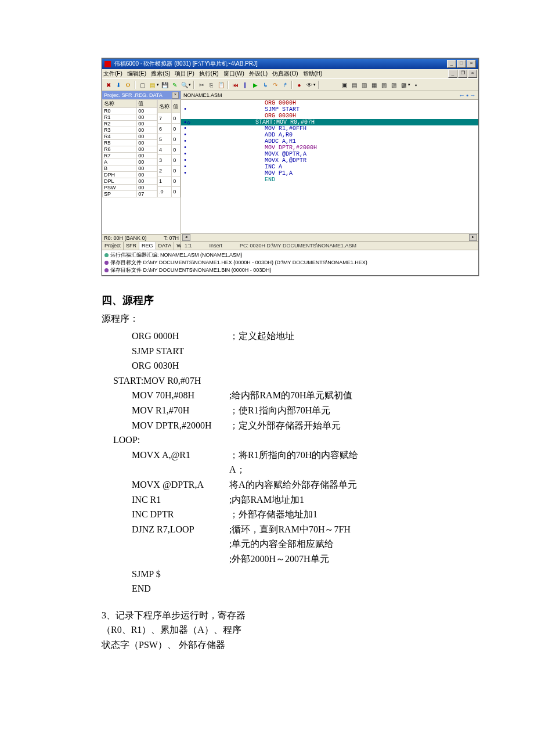 The image size is (534, 756). What do you see at coordinates (108, 85) in the screenshot?
I see `tool-compile-icon: ✖` at bounding box center [108, 85].